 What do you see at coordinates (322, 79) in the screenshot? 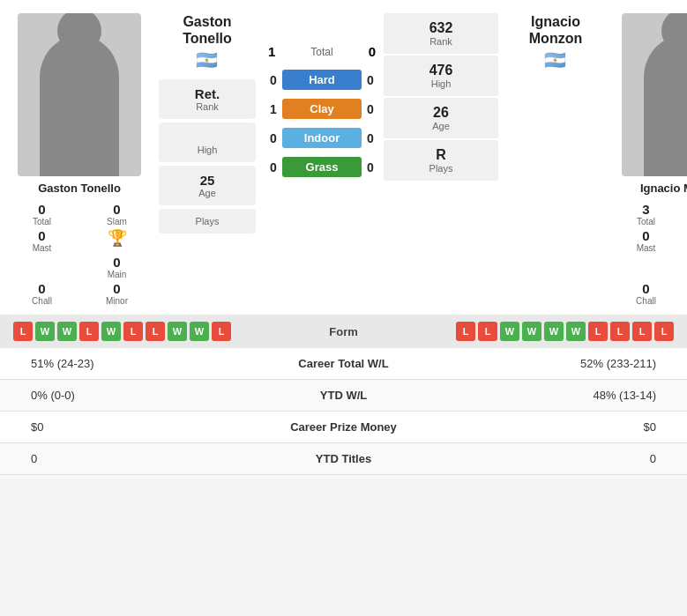
I see `hard-badge: Hard` at bounding box center [322, 79].